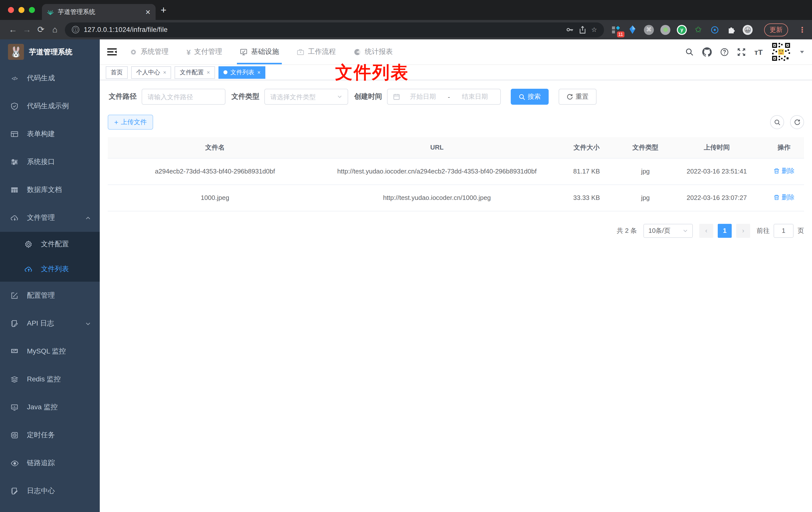 The width and height of the screenshot is (812, 512). What do you see at coordinates (14, 407) in the screenshot?
I see `screen-bars-icon` at bounding box center [14, 407].